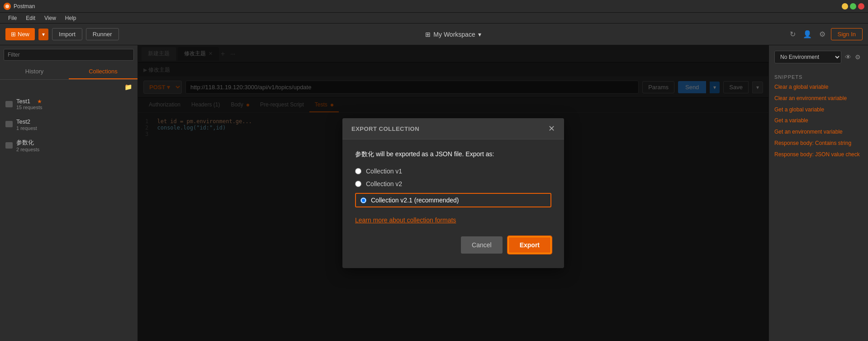  Describe the element at coordinates (40, 101) in the screenshot. I see `star-icon: ★` at that location.